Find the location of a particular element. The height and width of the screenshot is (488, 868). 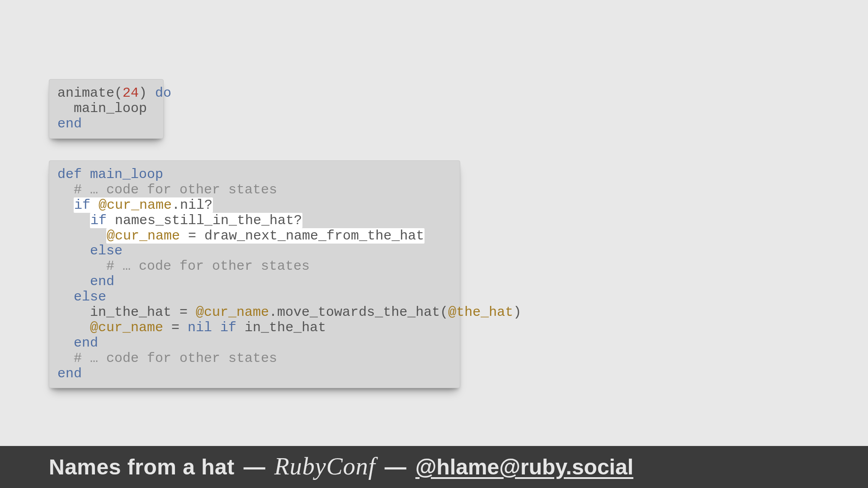

speaker-handle-link: @hlame@ruby.social is located at coordinates (524, 467).